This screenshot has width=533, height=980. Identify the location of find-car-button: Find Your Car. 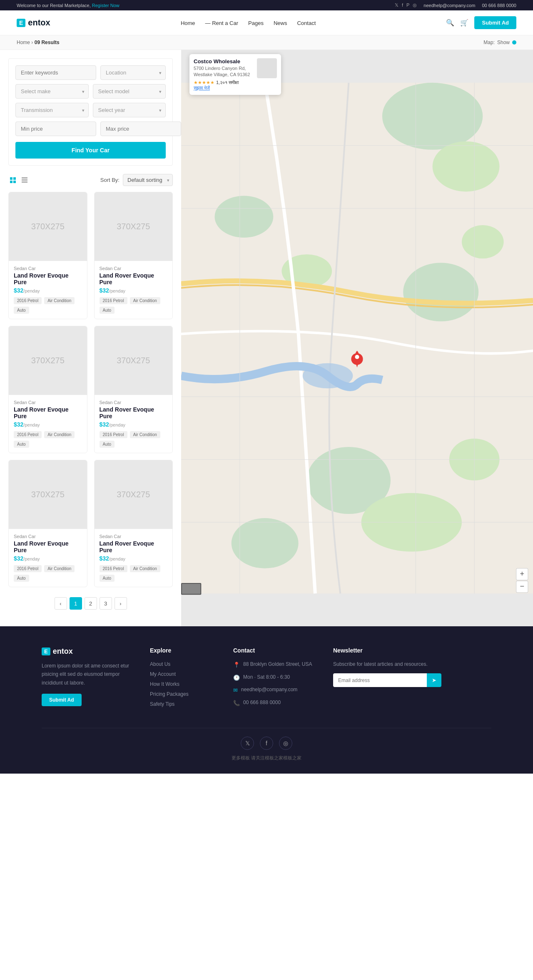
(91, 150).